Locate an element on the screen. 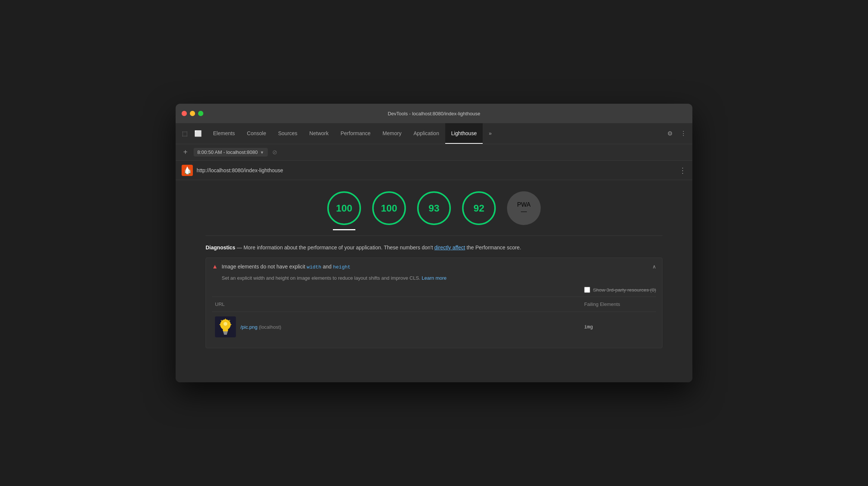  title-bar: DevTools - localhost:8080/index-lighthou… is located at coordinates (434, 113).